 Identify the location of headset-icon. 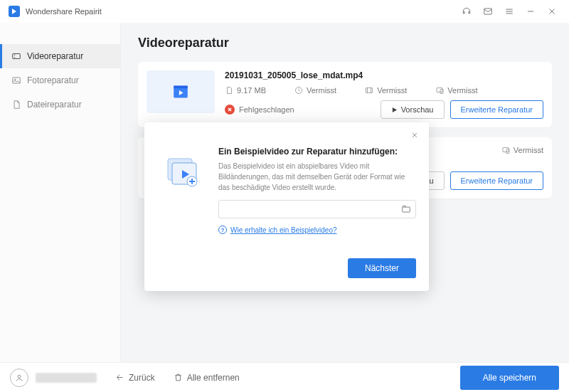
(467, 11).